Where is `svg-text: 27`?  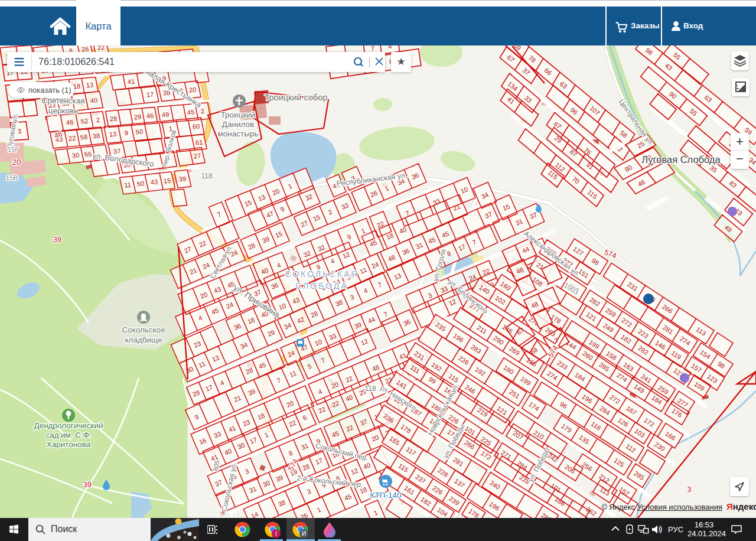
svg-text: 27 is located at coordinates (197, 156).